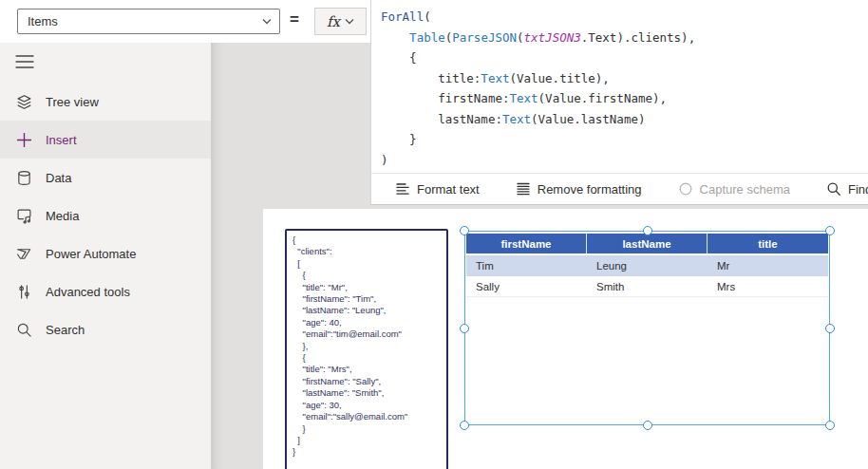 Image resolution: width=868 pixels, height=469 pixels. What do you see at coordinates (579, 189) in the screenshot?
I see `remove-formatting-button: Remove formatting` at bounding box center [579, 189].